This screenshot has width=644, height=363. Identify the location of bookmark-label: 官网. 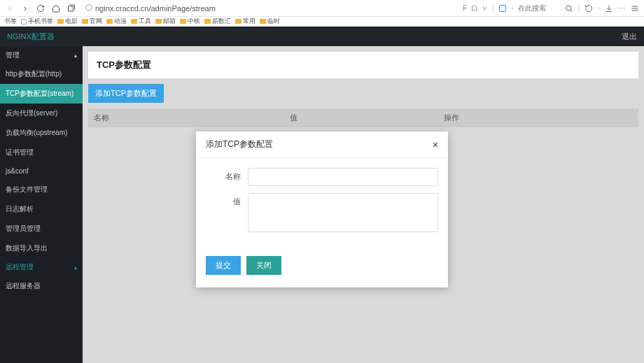
(96, 21).